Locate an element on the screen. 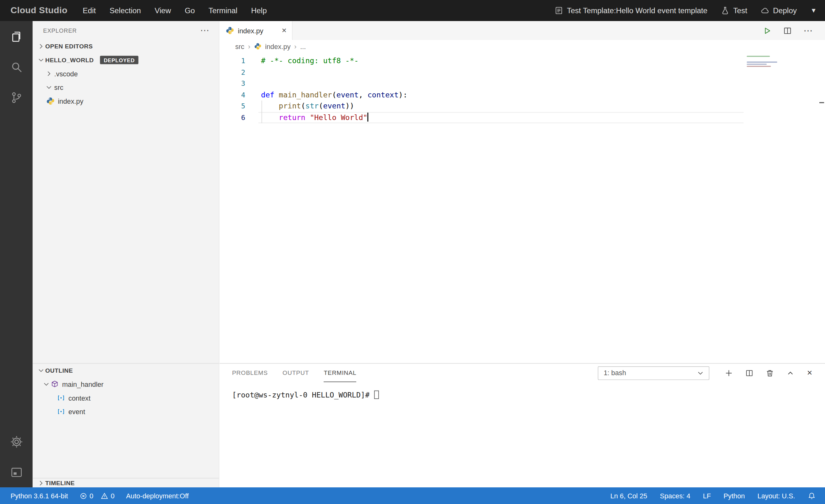 This screenshot has height=504, width=825. chevron-right-icon: › is located at coordinates (295, 46).